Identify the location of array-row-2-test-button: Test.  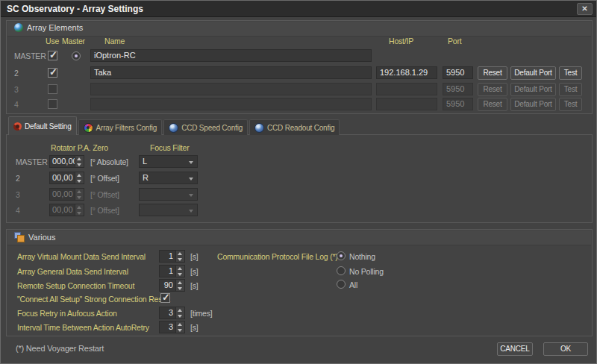
(570, 73).